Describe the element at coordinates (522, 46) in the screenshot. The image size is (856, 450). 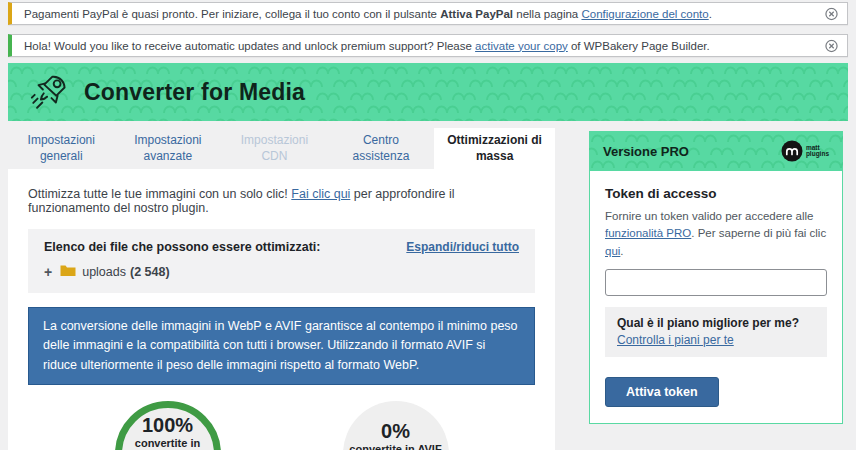
I see `link-activate-copy: activate your copy` at that location.